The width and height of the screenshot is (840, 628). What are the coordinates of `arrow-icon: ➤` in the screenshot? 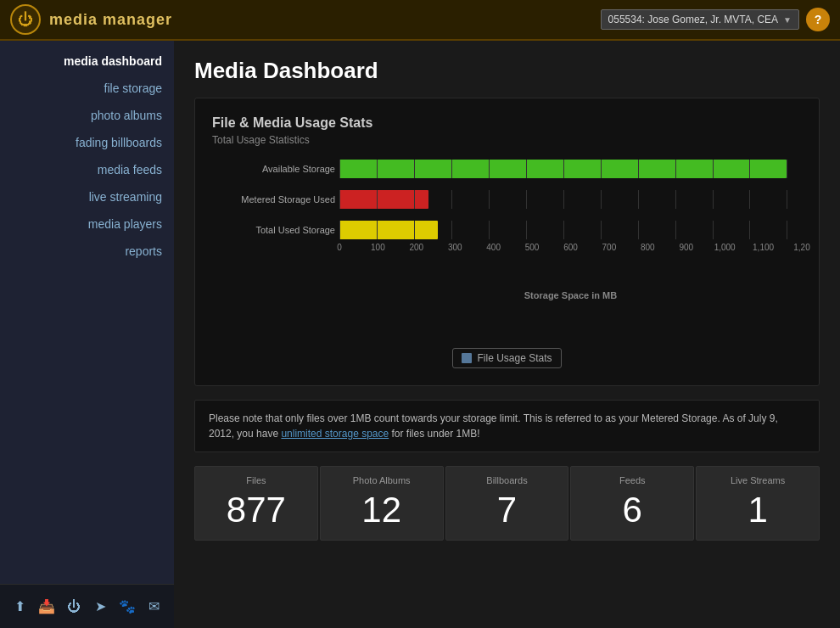 It's located at (100, 607).